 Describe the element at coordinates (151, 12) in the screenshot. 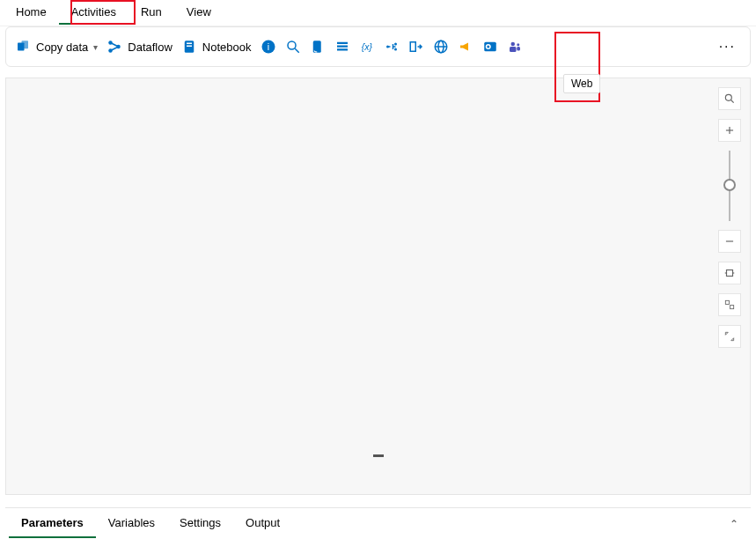

I see `tab-run: Run` at that location.